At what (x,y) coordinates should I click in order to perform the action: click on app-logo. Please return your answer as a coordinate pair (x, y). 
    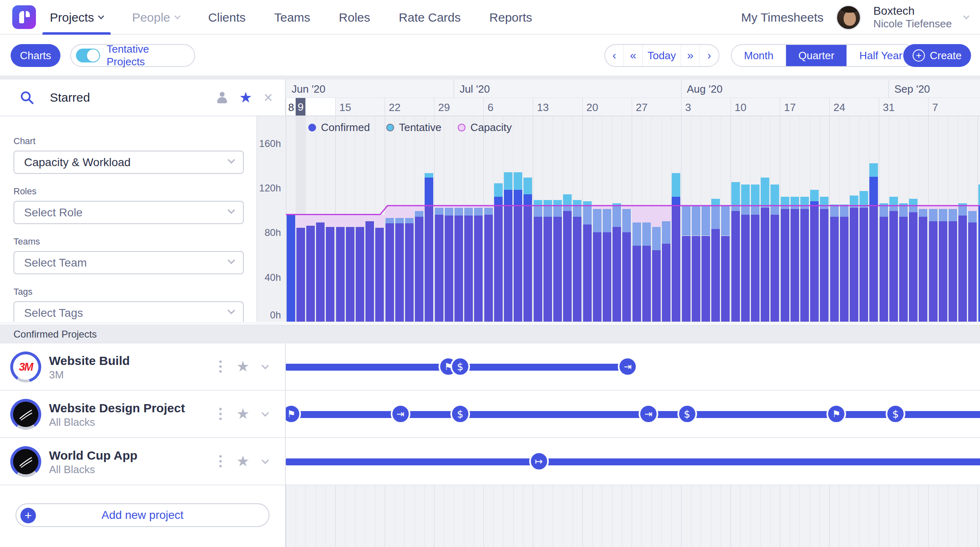
    Looking at the image, I should click on (24, 17).